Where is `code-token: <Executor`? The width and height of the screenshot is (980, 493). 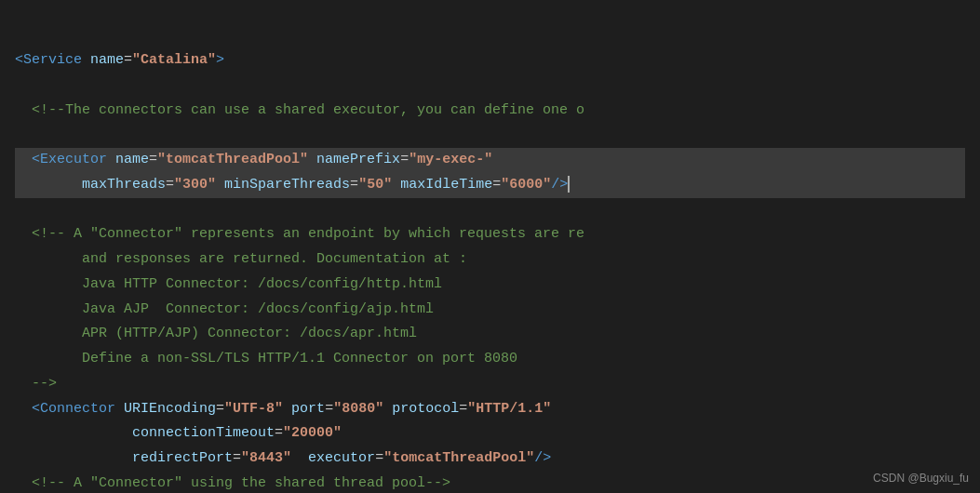
code-token: <Executor is located at coordinates (65, 160).